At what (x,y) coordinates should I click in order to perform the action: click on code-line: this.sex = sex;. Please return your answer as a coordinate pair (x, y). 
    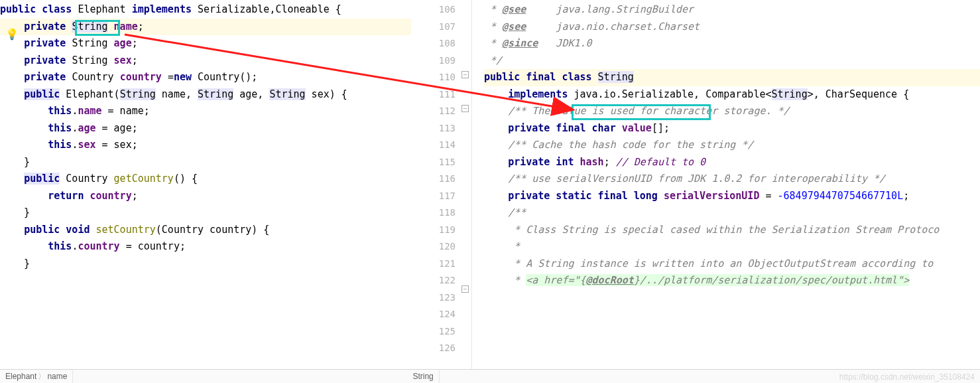
    Looking at the image, I should click on (206, 145).